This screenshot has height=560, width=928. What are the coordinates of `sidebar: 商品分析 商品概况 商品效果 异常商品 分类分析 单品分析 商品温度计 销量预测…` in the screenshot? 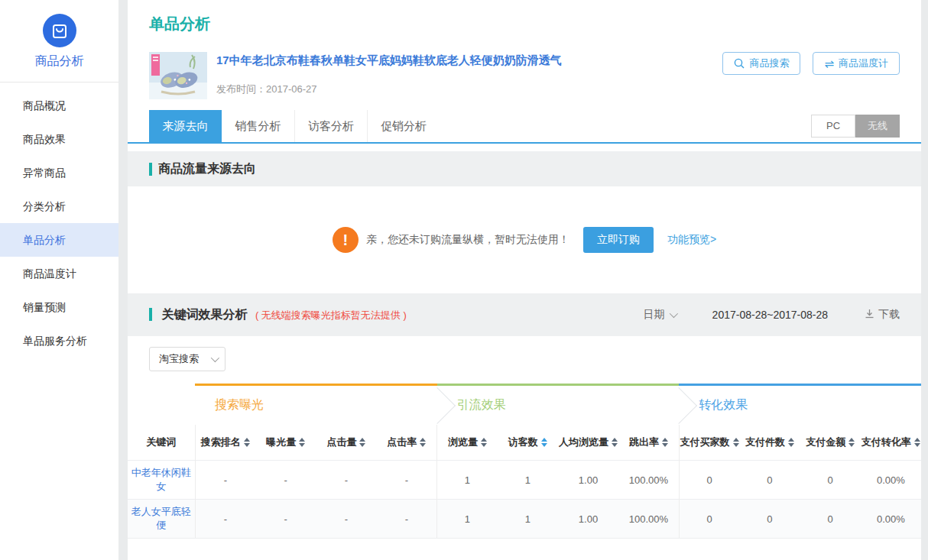 It's located at (60, 280).